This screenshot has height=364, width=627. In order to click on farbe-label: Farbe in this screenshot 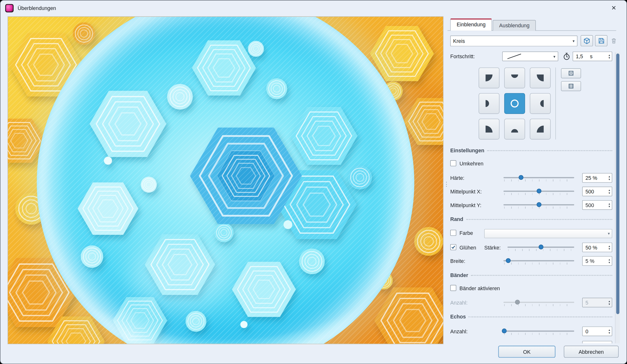, I will do `click(466, 233)`.